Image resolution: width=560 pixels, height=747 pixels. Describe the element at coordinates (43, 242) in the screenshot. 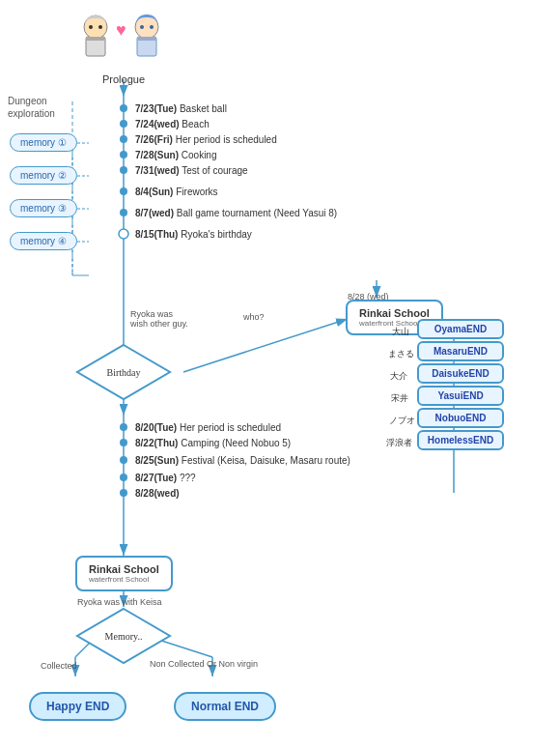

I see `memory-box-4: memory ④` at that location.